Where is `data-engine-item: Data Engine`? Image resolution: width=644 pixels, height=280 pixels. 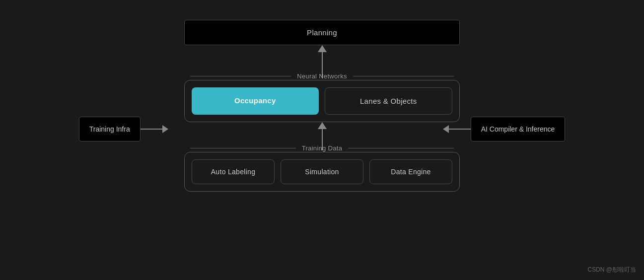
data-engine-item: Data Engine is located at coordinates (411, 172).